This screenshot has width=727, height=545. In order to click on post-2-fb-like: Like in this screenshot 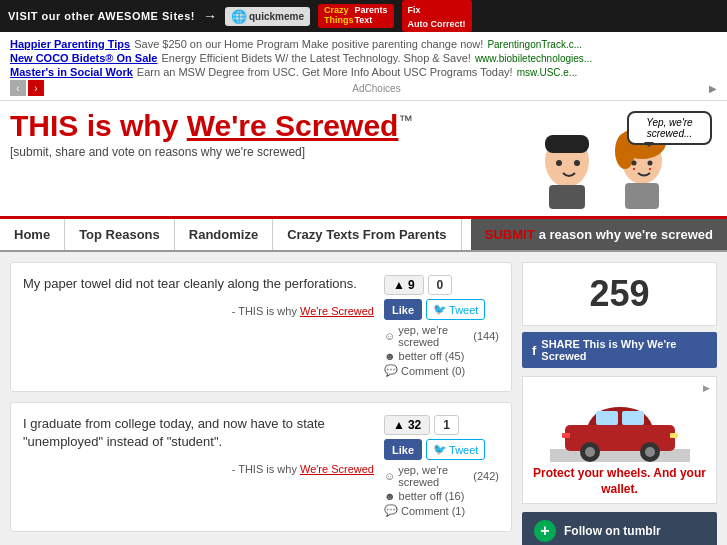, I will do `click(403, 450)`.